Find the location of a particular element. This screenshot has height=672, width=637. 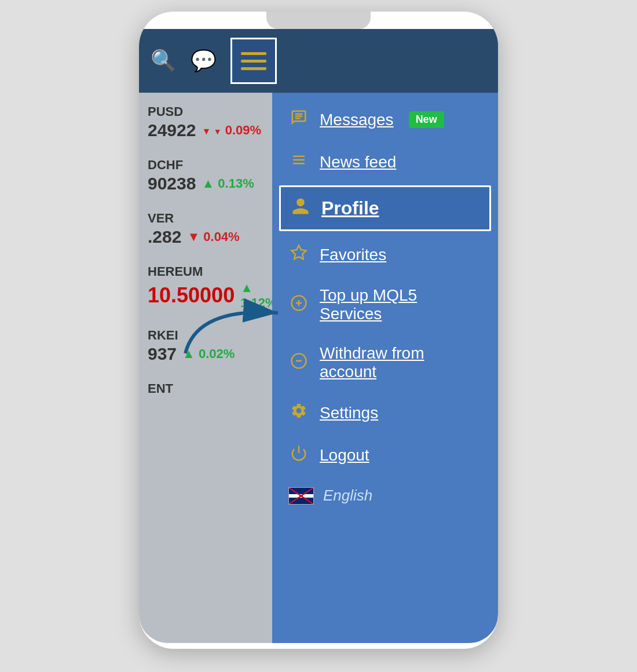

withdraw-label: Withdraw from account is located at coordinates (401, 363).